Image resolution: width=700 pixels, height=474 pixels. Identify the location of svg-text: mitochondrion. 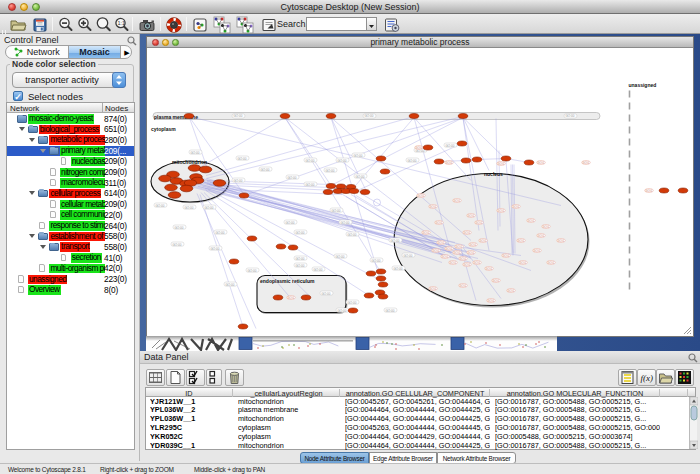
(190, 162).